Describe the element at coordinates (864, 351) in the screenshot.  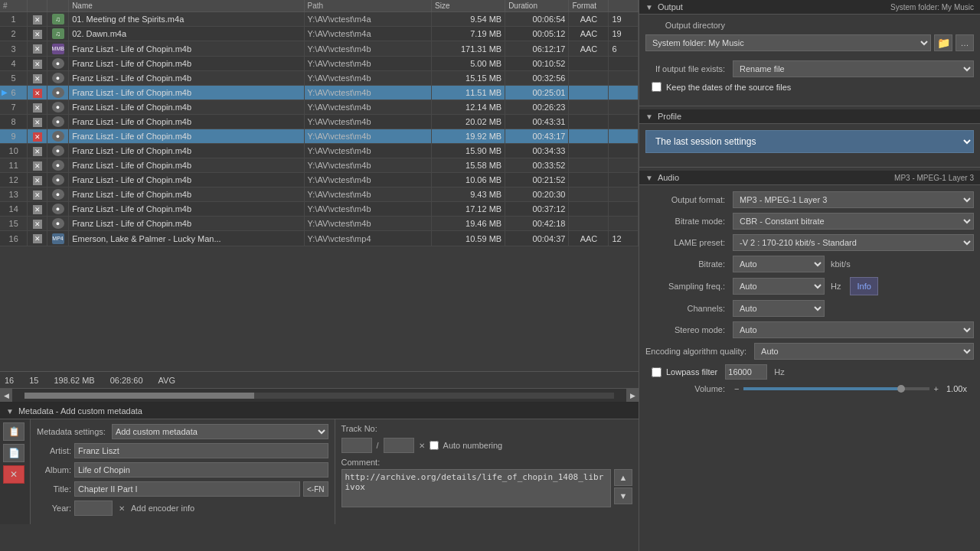
I see `encoding-quality-select: Auto` at that location.